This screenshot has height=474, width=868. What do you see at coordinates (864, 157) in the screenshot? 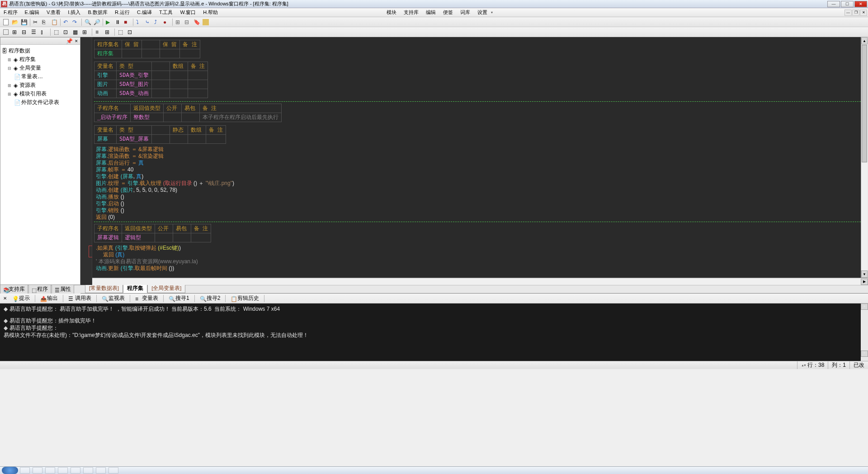
I see `code-vscroll: ▲ ▼` at bounding box center [864, 157].